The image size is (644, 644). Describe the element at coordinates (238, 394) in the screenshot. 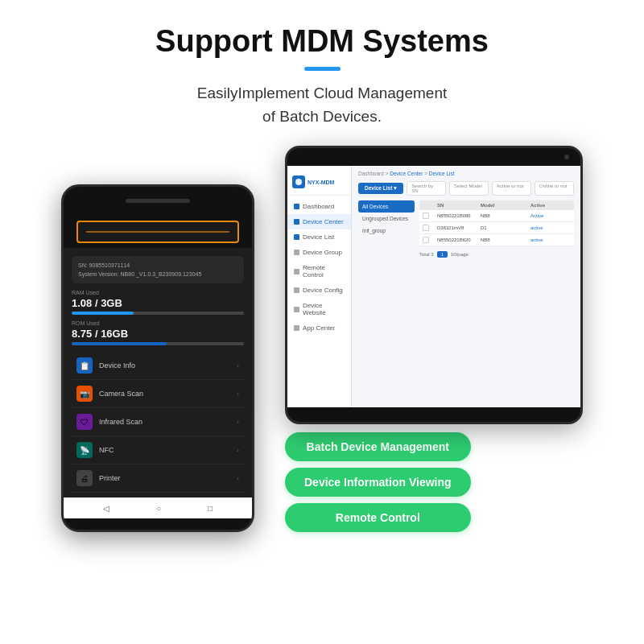

I see `chevron-icon-2: ›` at that location.